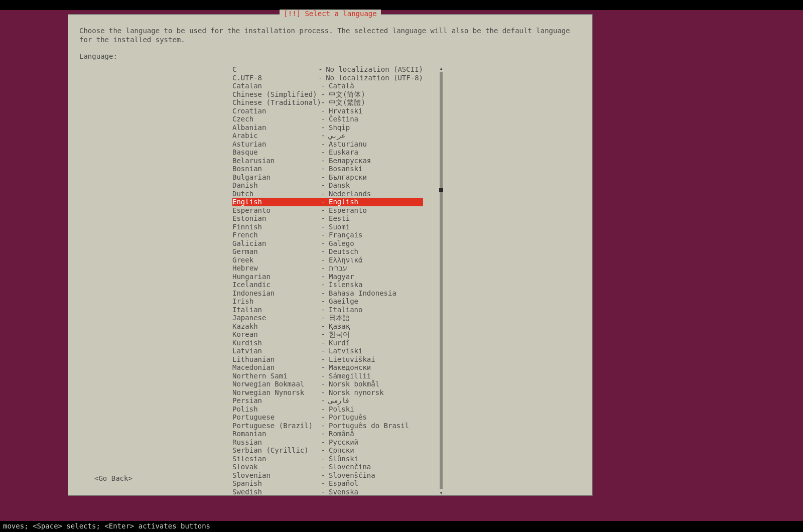 This screenshot has height=532, width=803. I want to click on scroll-thumb, so click(441, 190).